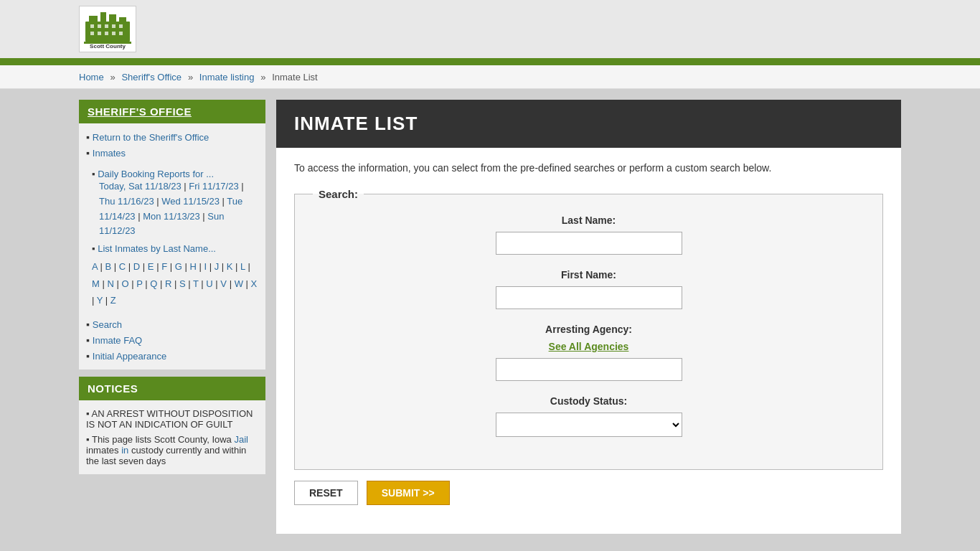 This screenshot has width=980, height=551. Describe the element at coordinates (129, 356) in the screenshot. I see `sidebar-initial-appearance-link: Initial Appearance` at that location.